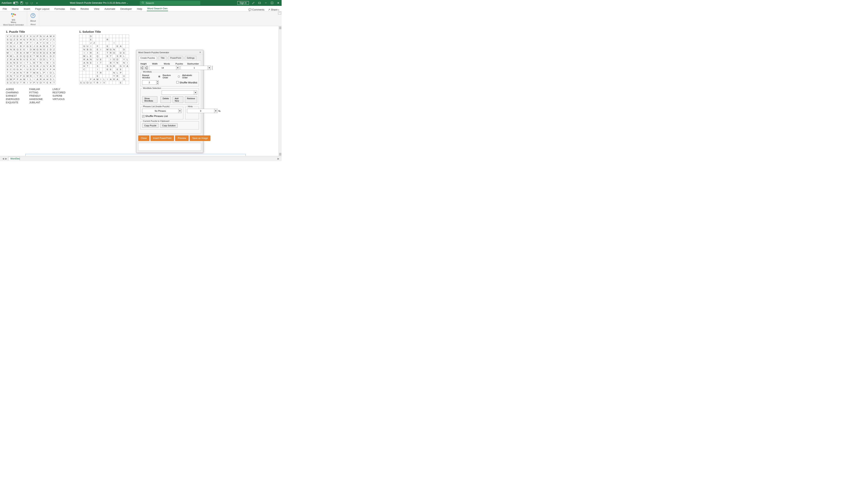 The height and width of the screenshot is (492, 868). What do you see at coordinates (191, 100) in the screenshot?
I see `retrieve-button: Retrieve` at bounding box center [191, 100].